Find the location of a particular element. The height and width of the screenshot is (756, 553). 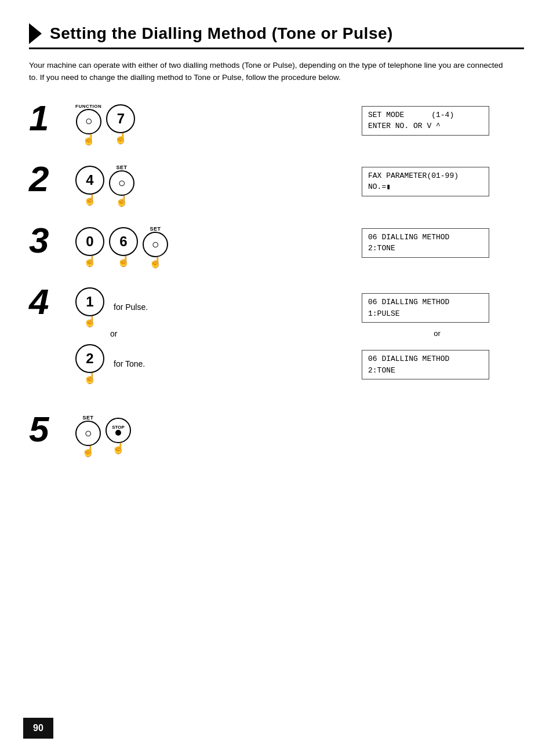

set-button-group-3: SET ◯ ☝️ is located at coordinates (155, 247).